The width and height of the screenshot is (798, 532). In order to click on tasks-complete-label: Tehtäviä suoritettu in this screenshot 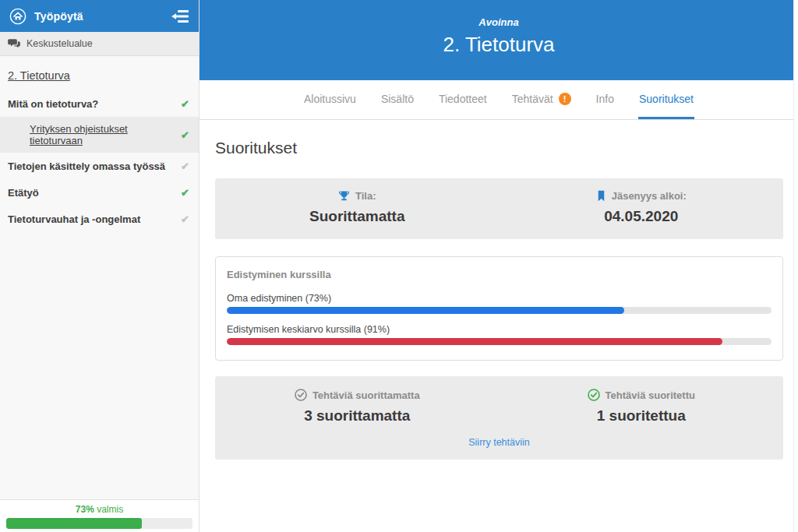, I will do `click(650, 396)`.